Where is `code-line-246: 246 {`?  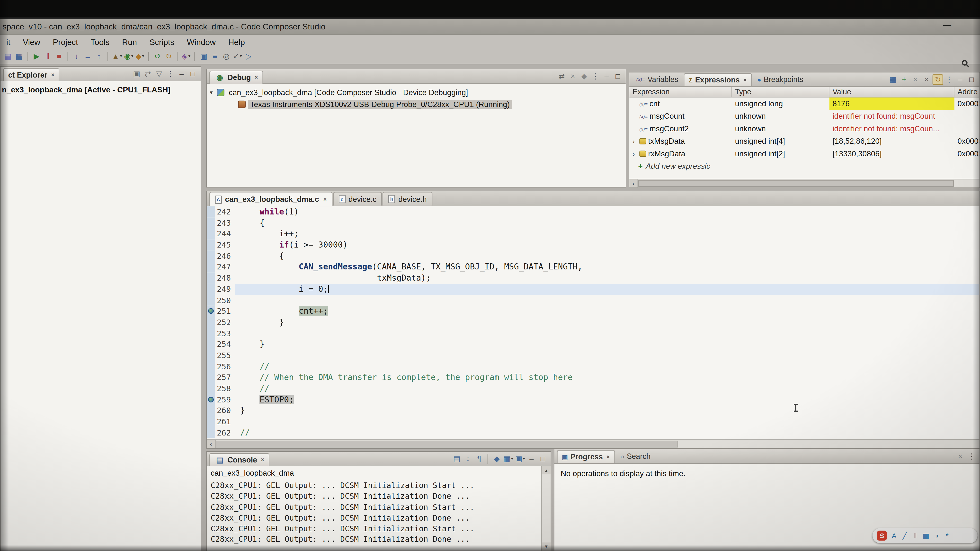
code-line-246: 246 { is located at coordinates (593, 256).